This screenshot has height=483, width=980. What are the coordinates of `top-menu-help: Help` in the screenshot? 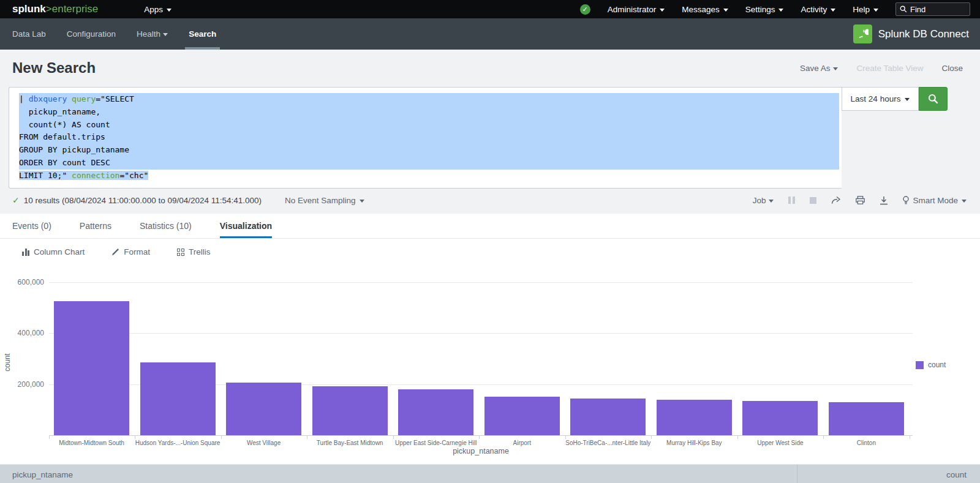 It's located at (865, 10).